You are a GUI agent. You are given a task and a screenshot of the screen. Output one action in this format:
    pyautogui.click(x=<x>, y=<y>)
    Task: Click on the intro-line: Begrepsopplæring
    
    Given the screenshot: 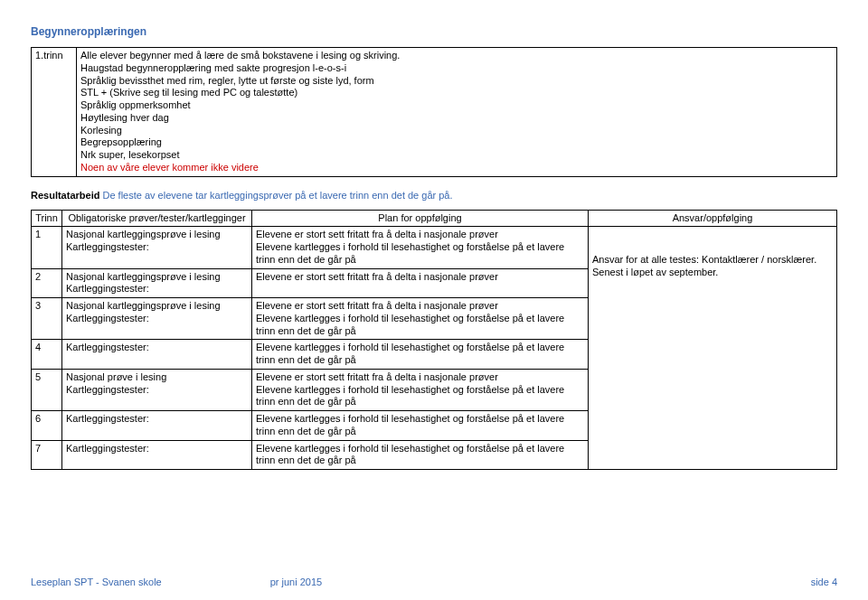 What is the action you would take?
    pyautogui.click(x=457, y=143)
    